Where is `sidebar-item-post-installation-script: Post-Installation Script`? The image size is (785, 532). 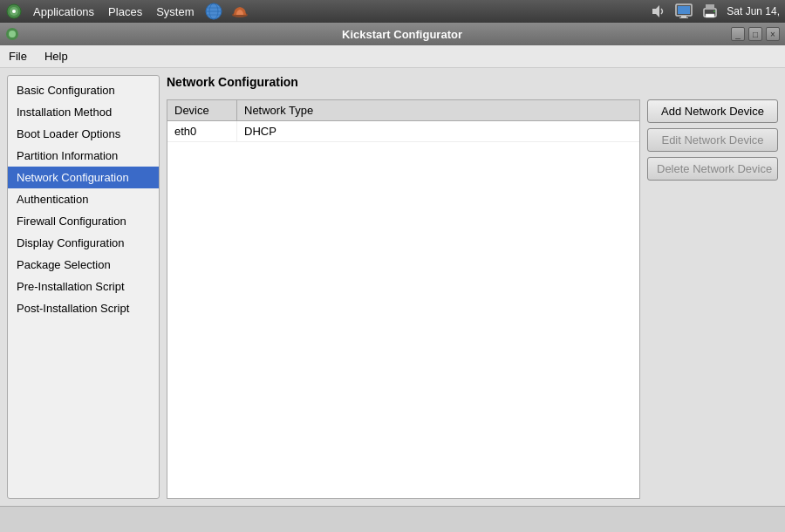
sidebar-item-post-installation-script: Post-Installation Script is located at coordinates (84, 309).